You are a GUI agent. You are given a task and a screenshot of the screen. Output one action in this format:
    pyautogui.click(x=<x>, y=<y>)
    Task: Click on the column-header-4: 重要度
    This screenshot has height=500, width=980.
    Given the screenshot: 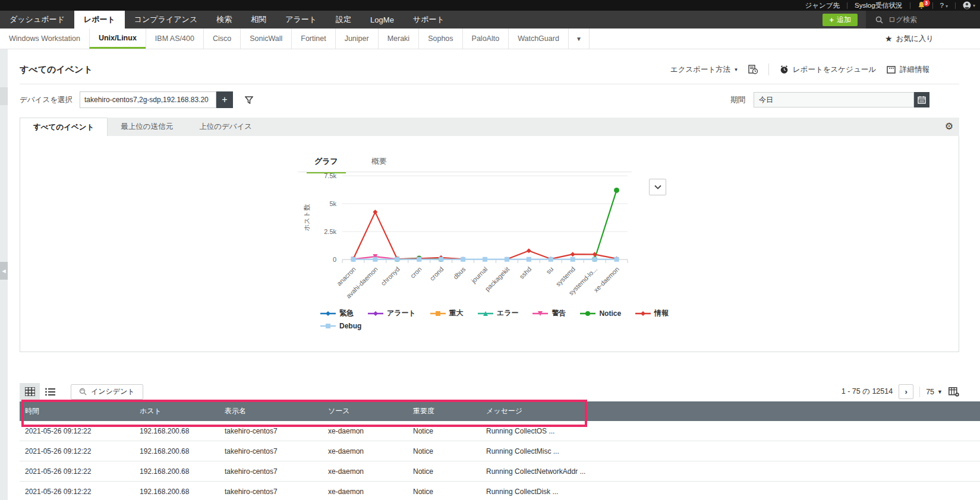 What is the action you would take?
    pyautogui.click(x=445, y=411)
    